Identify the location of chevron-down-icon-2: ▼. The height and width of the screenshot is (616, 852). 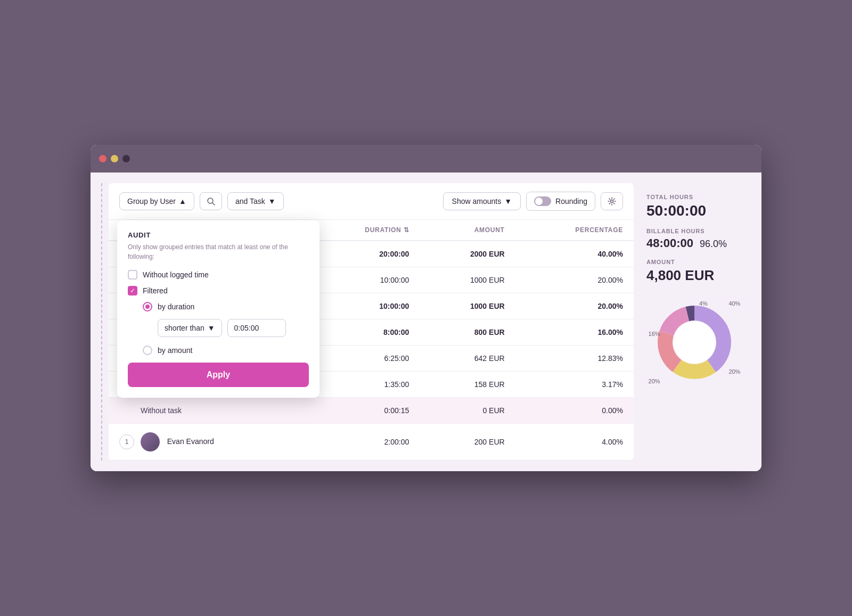
(508, 201).